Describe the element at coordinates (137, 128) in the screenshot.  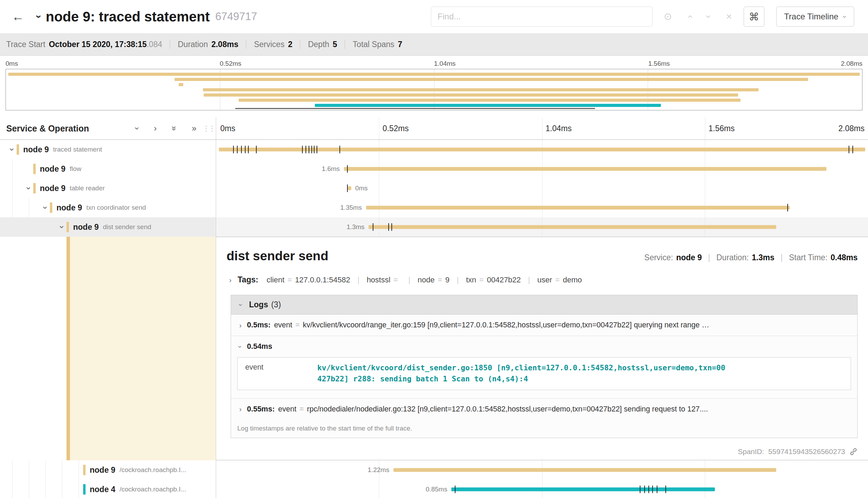
I see `collapse-one-icon: ›` at that location.